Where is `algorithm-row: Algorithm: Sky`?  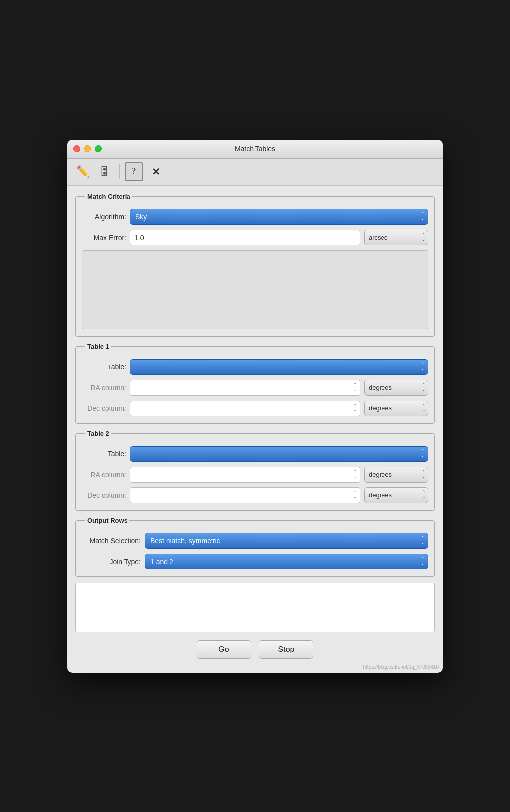 algorithm-row: Algorithm: Sky is located at coordinates (255, 217).